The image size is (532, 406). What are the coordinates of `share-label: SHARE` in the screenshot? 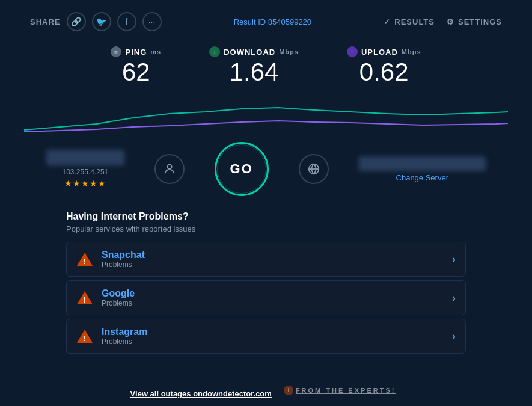 It's located at (46, 22).